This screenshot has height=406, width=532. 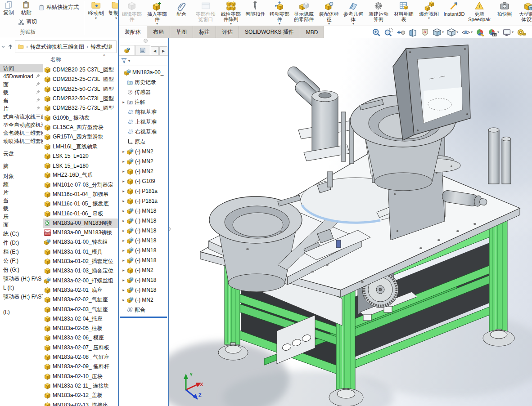 I want to click on tree-item-2: ▸A注解, so click(x=143, y=102).